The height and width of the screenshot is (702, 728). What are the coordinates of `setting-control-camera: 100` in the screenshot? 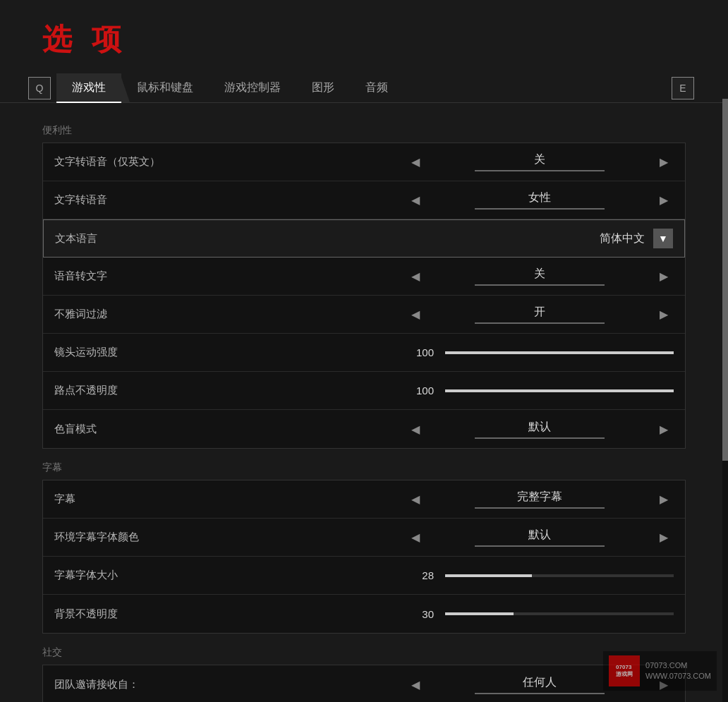 It's located at (540, 353).